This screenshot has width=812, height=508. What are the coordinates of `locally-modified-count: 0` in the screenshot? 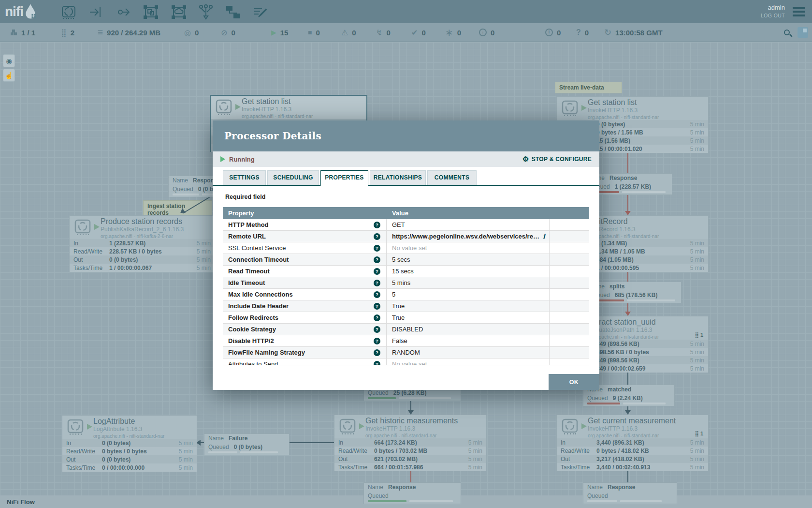 It's located at (459, 33).